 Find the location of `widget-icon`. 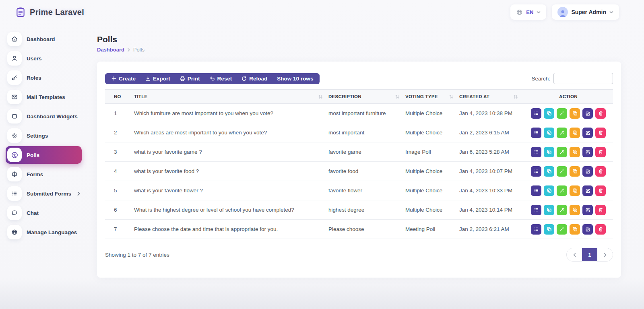

widget-icon is located at coordinates (14, 116).